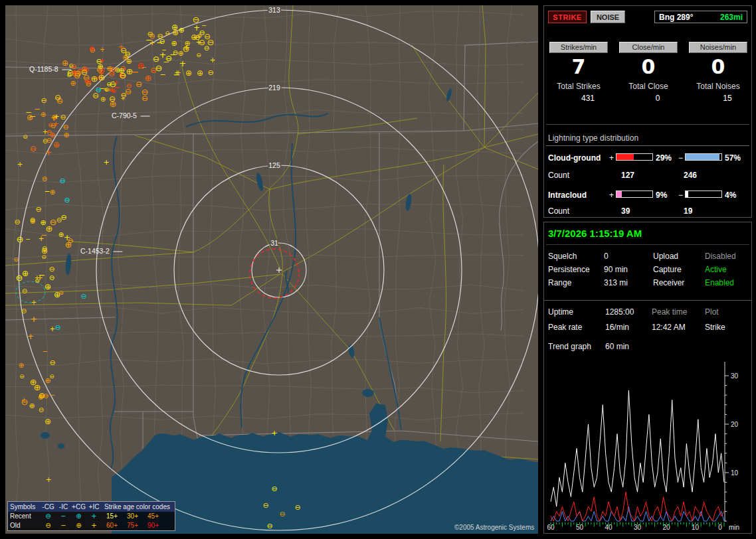 This screenshot has width=756, height=539. I want to click on status-row: Persistence 90 min Capture Active, so click(648, 270).